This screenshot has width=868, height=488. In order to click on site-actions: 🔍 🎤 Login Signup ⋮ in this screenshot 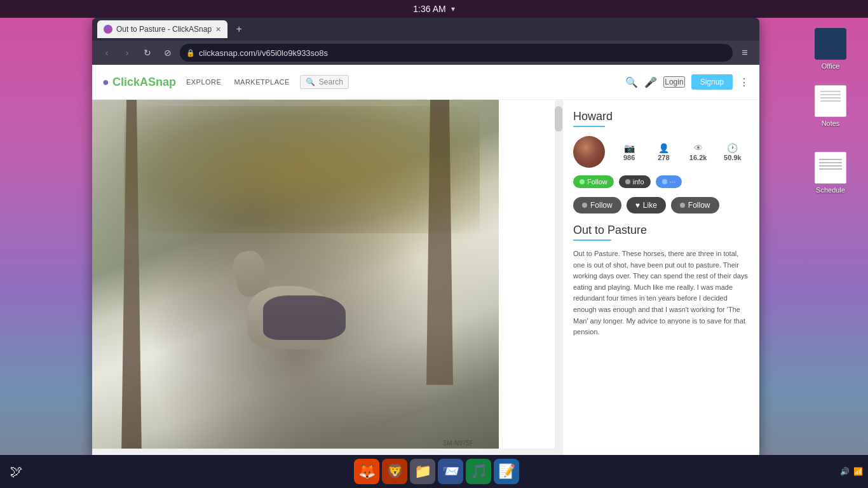, I will do `click(688, 82)`.